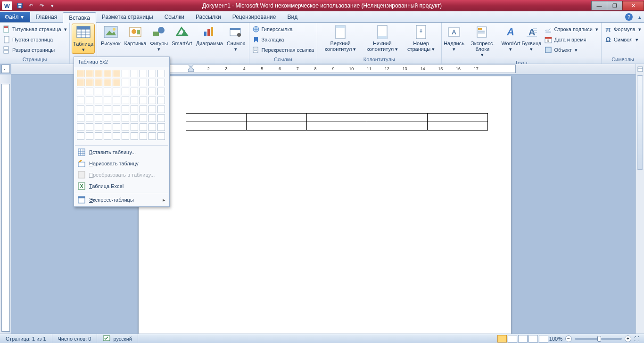 The image size is (644, 343). I want to click on qat-redo-icon: ↷, so click(41, 6).